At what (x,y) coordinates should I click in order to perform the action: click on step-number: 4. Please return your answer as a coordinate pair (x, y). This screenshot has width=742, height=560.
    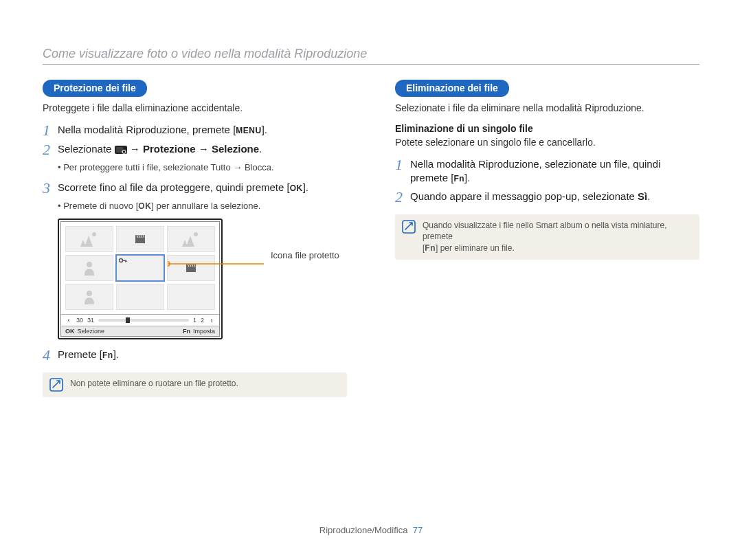
    Looking at the image, I should click on (50, 355).